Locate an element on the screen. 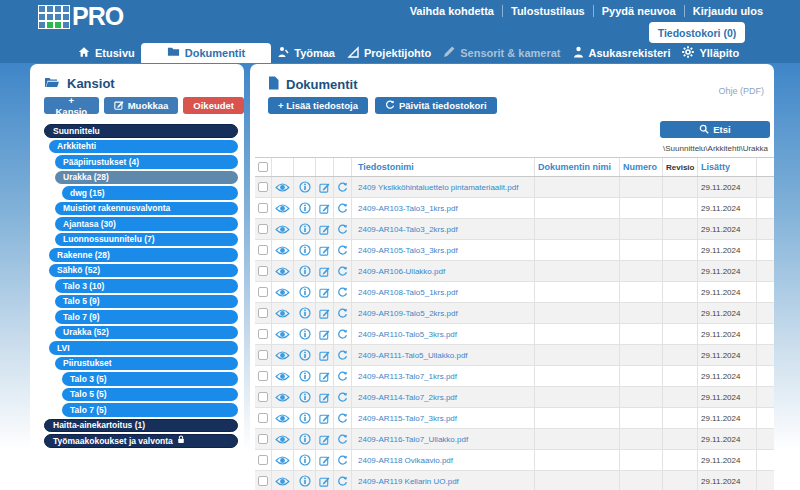  add-files-button: + Lisää tiedostoja is located at coordinates (318, 106).